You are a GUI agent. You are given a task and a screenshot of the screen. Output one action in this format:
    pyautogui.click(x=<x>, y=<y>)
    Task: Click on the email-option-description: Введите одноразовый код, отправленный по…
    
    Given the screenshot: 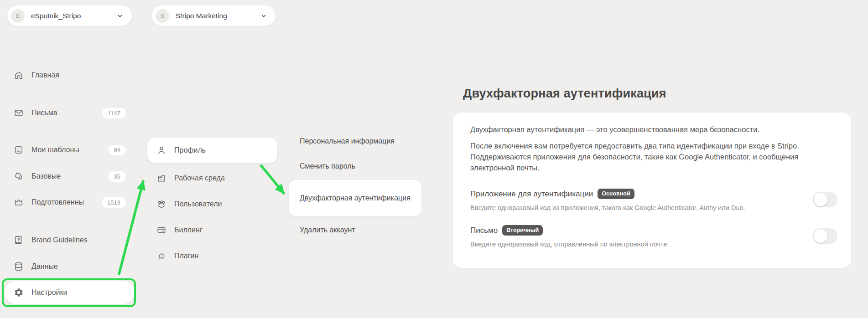 What is the action you would take?
    pyautogui.click(x=570, y=244)
    